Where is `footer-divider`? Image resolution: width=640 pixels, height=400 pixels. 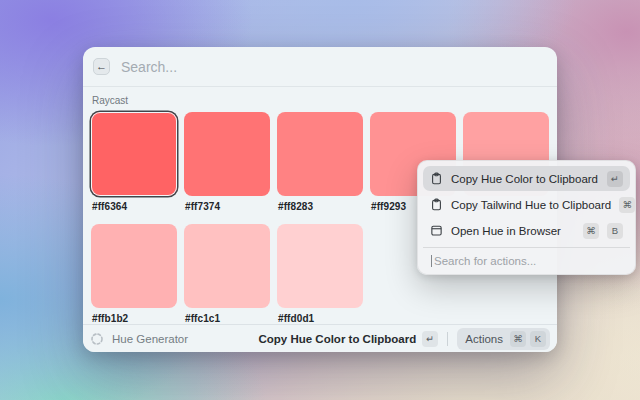 footer-divider is located at coordinates (448, 339).